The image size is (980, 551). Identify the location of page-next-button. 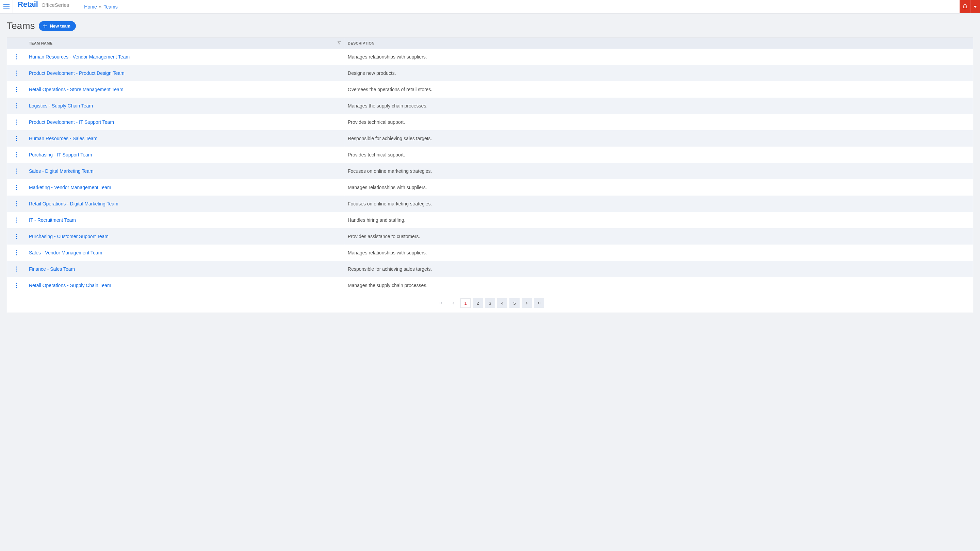
(527, 303).